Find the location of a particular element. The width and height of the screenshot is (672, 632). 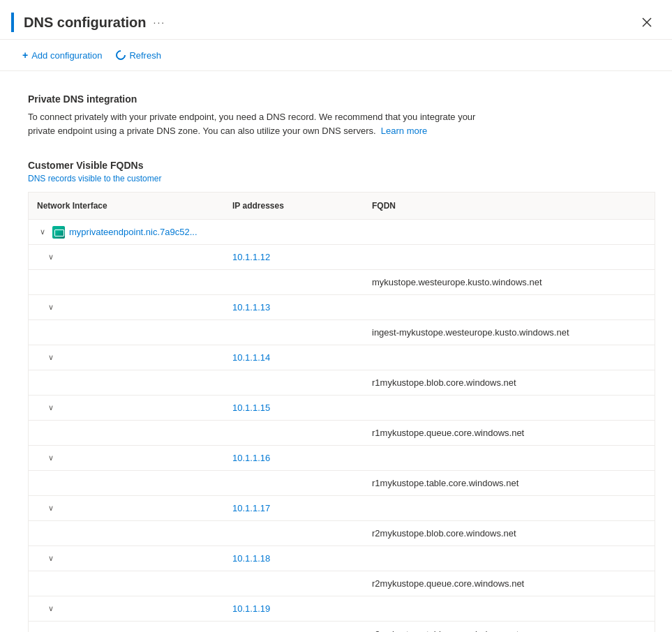

add-configuration-label: Add configuration is located at coordinates (67, 56).